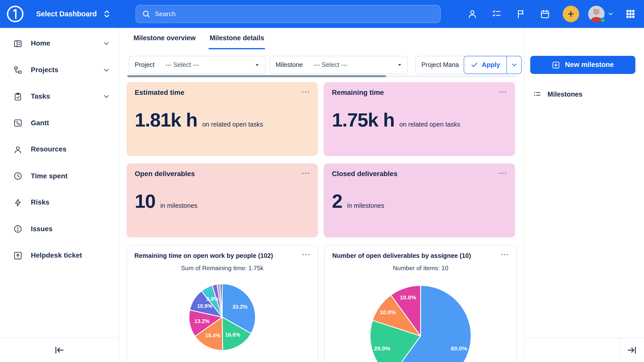 The image size is (644, 362). Describe the element at coordinates (497, 14) in the screenshot. I see `checklist-icon` at that location.